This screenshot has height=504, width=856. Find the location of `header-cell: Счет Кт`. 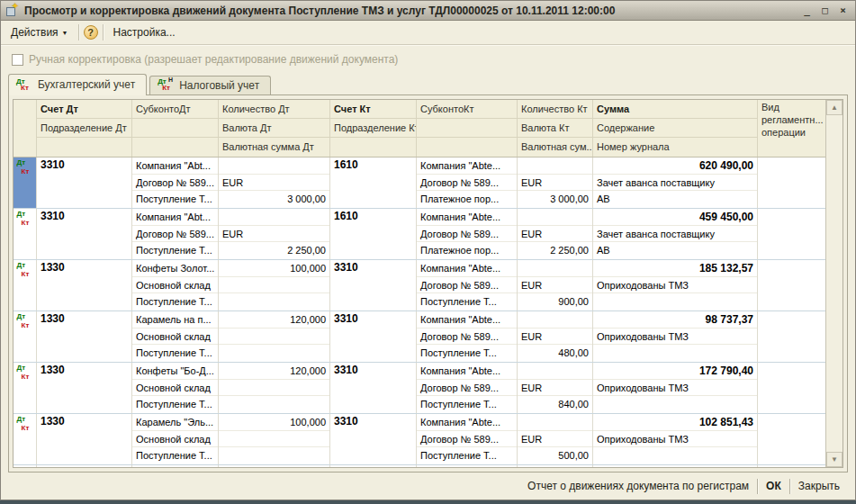

header-cell: Счет Кт is located at coordinates (373, 110).